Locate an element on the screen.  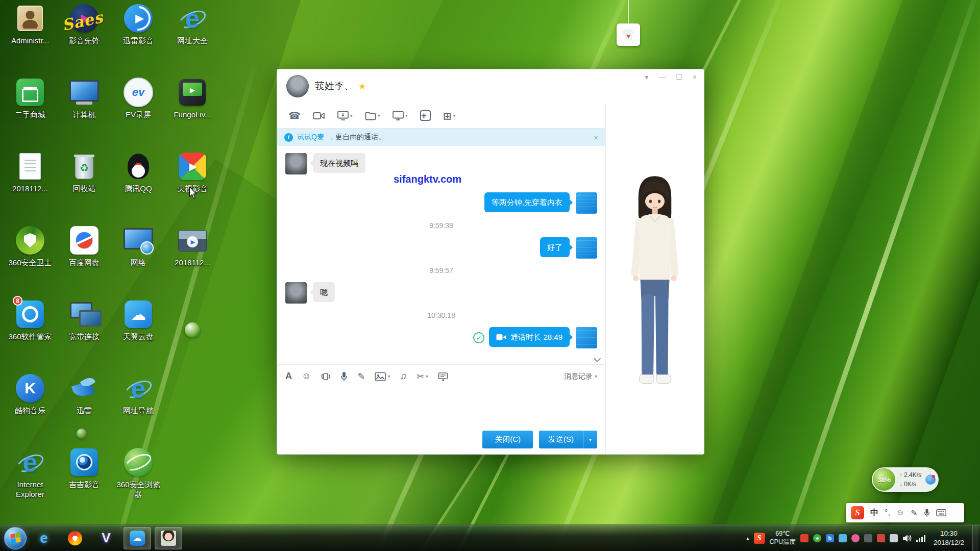
ime-emoji-icon: ☺ is located at coordinates (900, 513).